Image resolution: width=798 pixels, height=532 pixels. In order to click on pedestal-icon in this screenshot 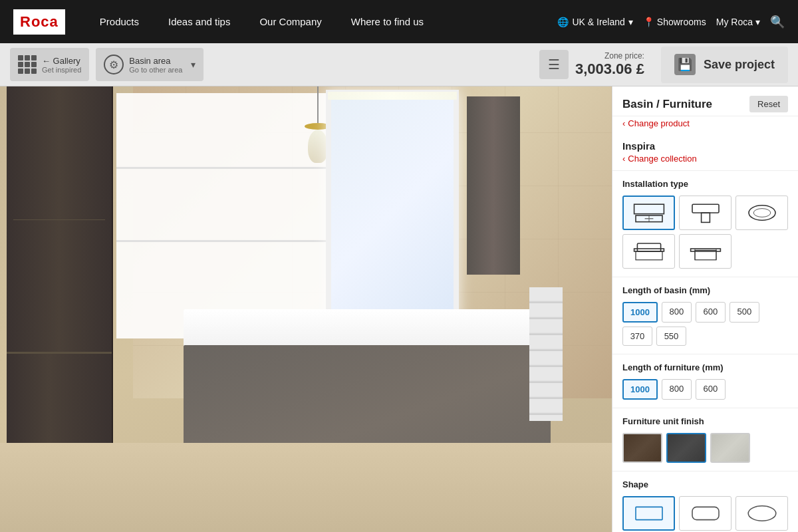, I will do `click(706, 213)`.